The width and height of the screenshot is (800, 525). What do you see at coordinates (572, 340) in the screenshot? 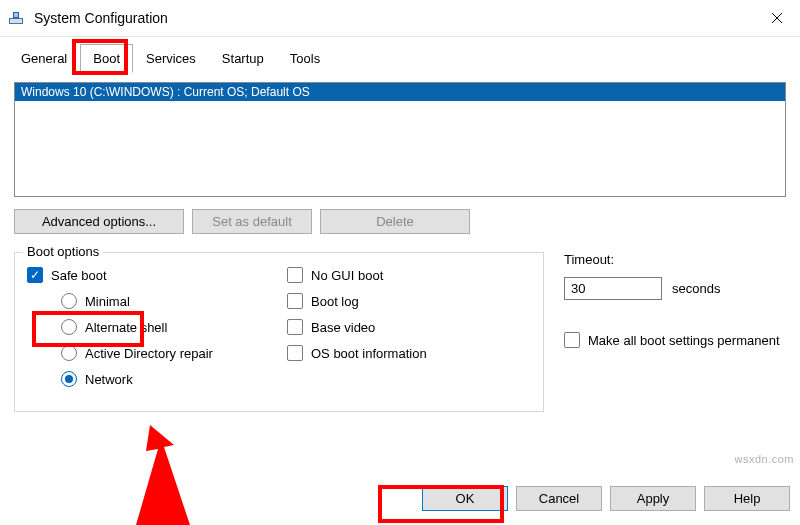
I see `permanent-checkbox` at bounding box center [572, 340].